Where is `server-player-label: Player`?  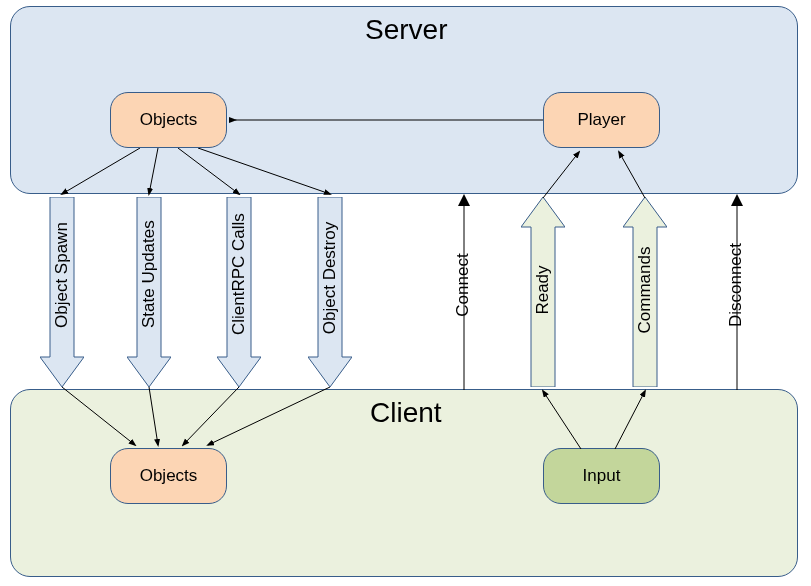 server-player-label: Player is located at coordinates (601, 120).